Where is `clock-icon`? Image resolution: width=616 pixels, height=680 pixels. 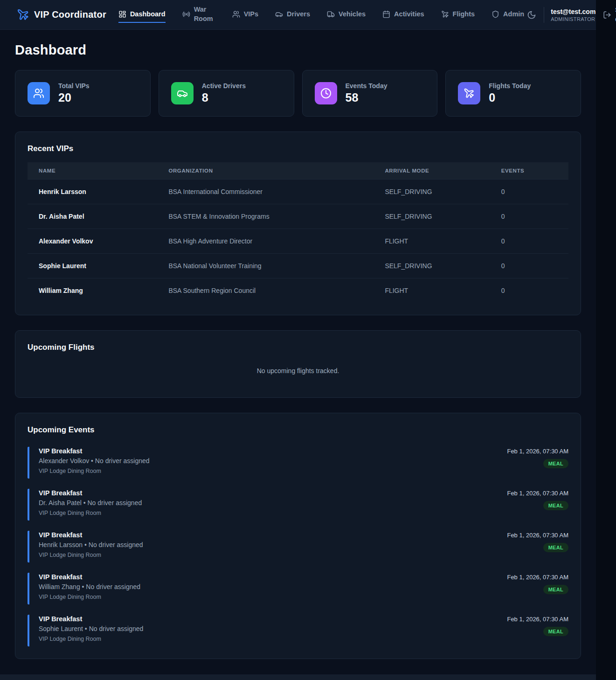
clock-icon is located at coordinates (326, 93).